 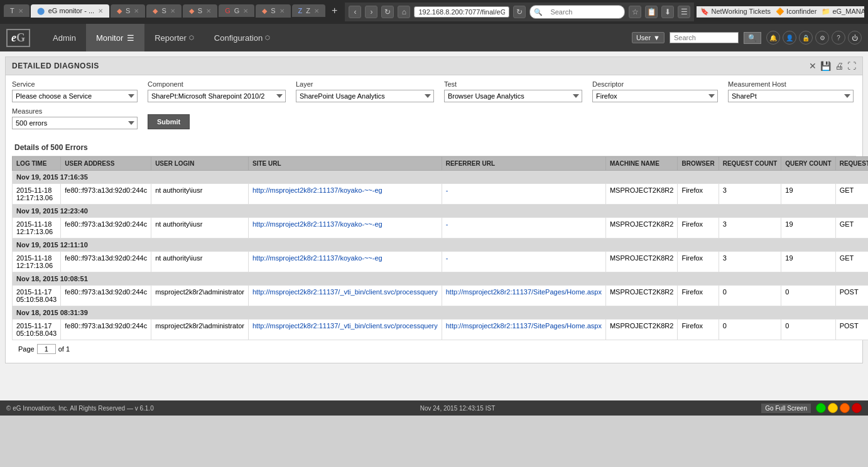 I want to click on nav-admin: Admin, so click(x=64, y=38).